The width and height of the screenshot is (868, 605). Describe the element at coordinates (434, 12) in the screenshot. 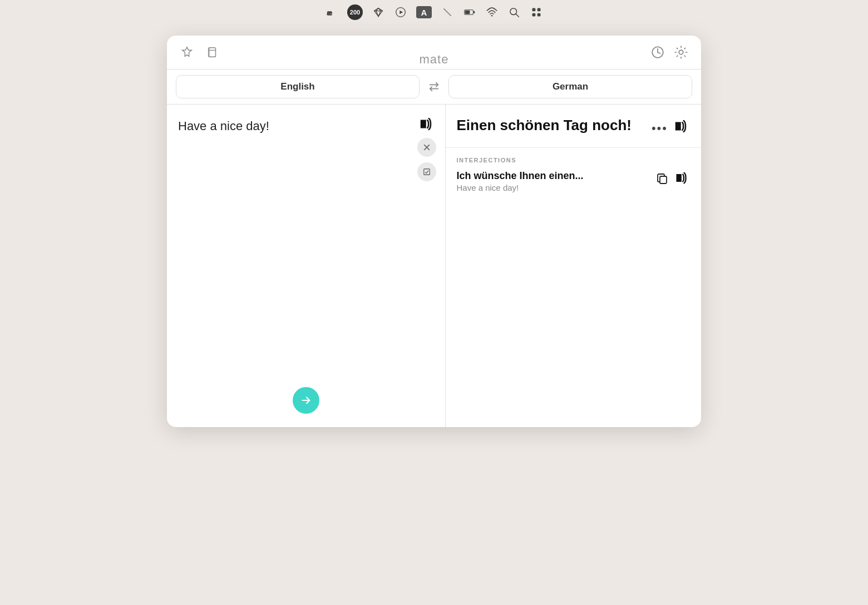

I see `menubar-icons: æ 200 A` at that location.